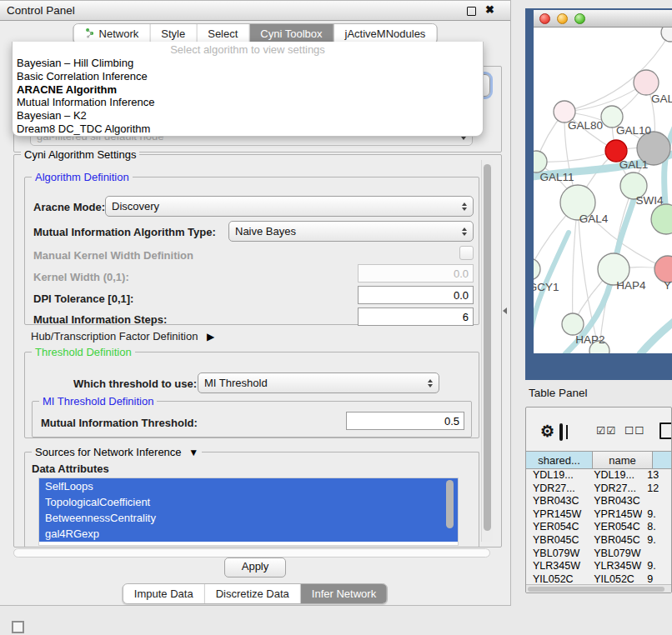 The width and height of the screenshot is (672, 635). Describe the element at coordinates (487, 348) in the screenshot. I see `settings-scrollbar-thumb` at that location.